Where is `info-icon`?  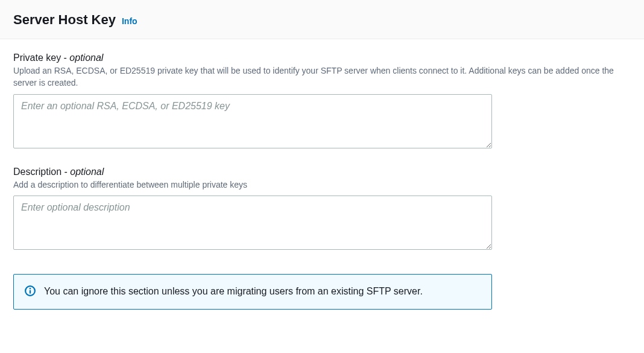
info-icon is located at coordinates (30, 291).